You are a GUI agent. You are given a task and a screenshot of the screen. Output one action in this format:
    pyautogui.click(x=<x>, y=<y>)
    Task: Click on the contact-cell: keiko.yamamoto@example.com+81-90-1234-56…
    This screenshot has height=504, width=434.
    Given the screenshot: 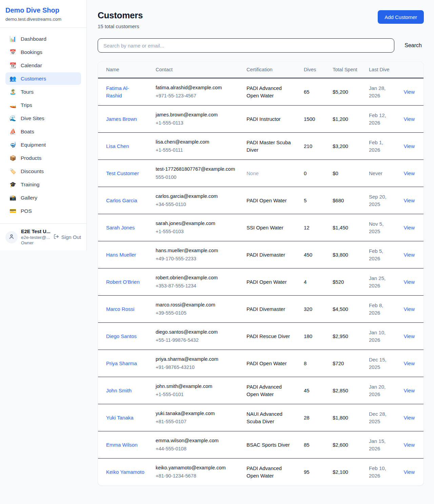 What is the action you would take?
    pyautogui.click(x=196, y=472)
    